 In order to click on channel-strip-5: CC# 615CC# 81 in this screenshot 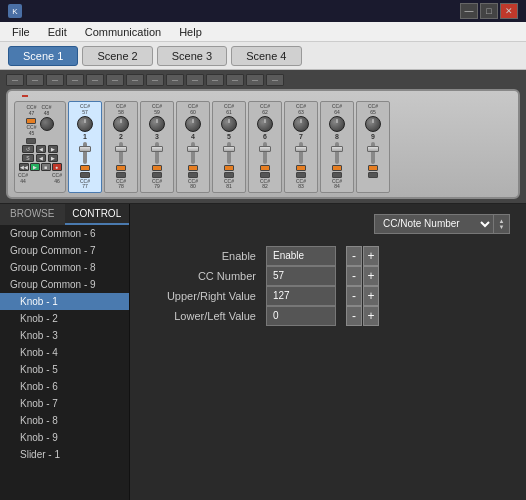, I will do `click(229, 147)`.